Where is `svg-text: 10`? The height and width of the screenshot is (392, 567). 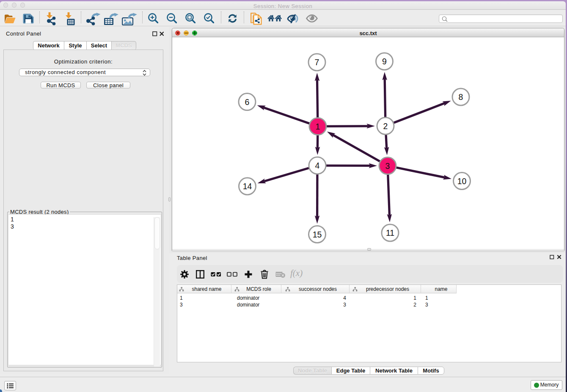
svg-text: 10 is located at coordinates (462, 181).